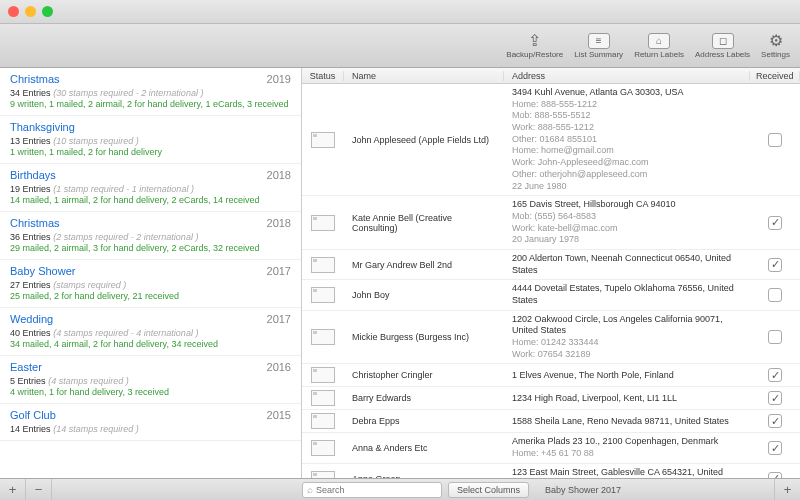 The height and width of the screenshot is (500, 800). Describe the element at coordinates (150, 236) in the screenshot. I see `sidebar-item: Christmas201836 Entries (2 stamps requir…` at that location.